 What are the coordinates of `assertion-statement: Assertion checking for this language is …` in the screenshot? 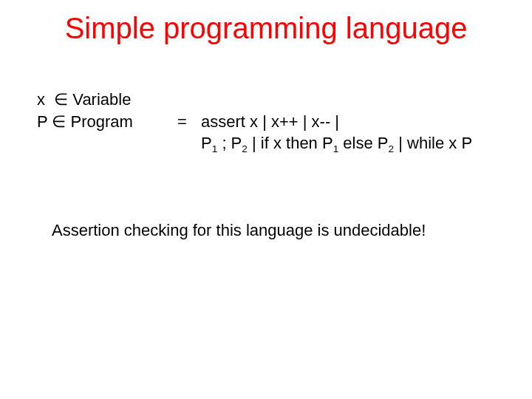 It's located at (281, 231).